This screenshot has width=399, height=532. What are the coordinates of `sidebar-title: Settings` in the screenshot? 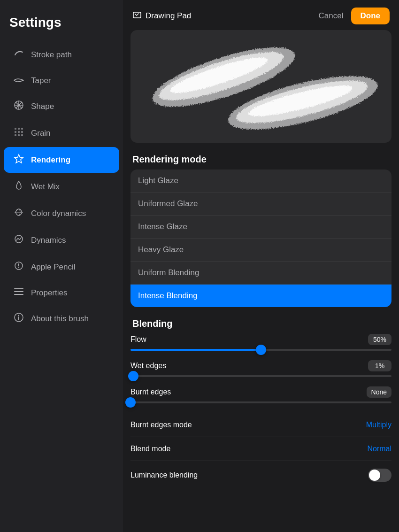 It's located at (61, 26).